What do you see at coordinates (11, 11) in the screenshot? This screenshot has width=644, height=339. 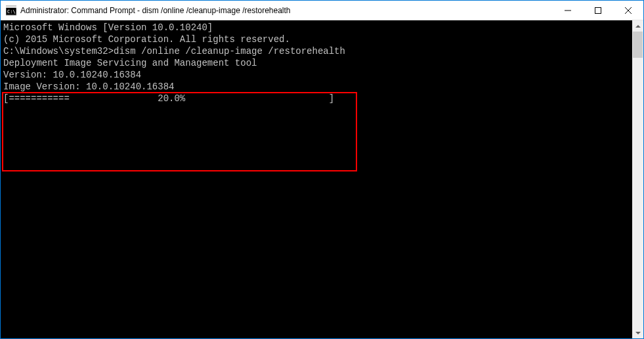 I see `cmd-icon: C:\` at bounding box center [11, 11].